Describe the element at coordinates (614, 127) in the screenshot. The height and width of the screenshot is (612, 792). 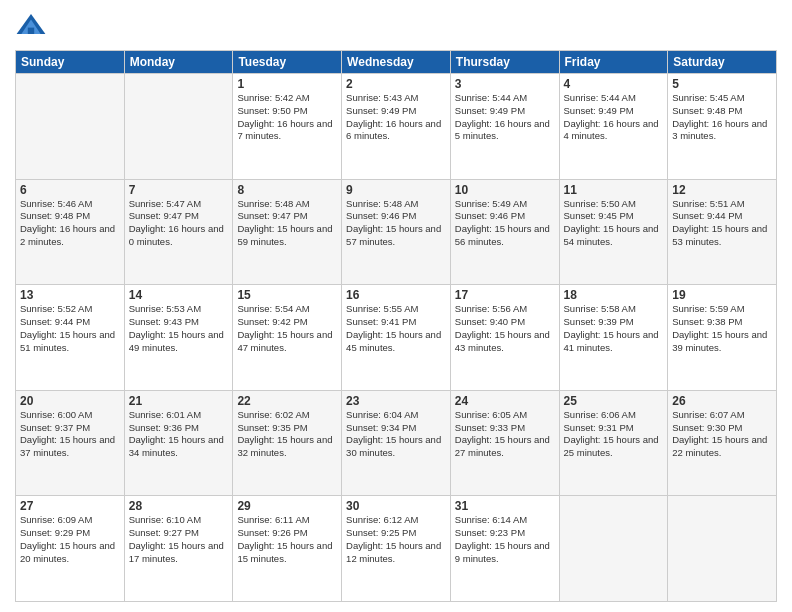
I see `calendar-cell: 4Sunrise: 5:44 AM Sunset: 9:49 PM Daylig…` at that location.